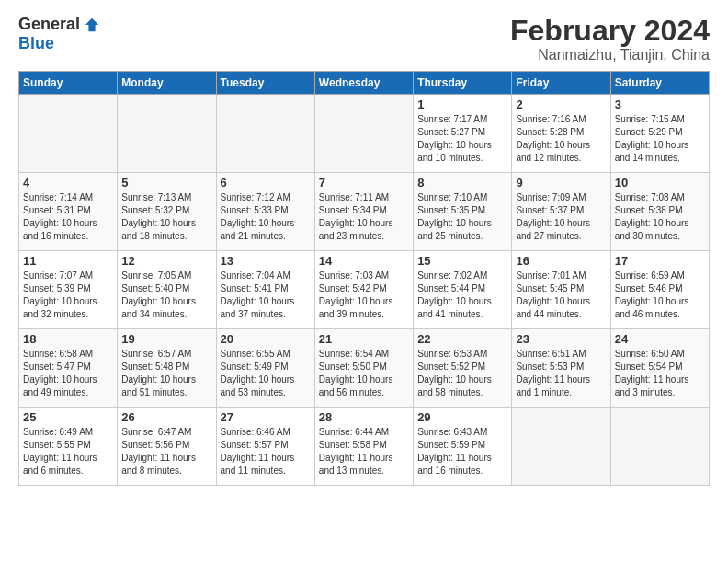 This screenshot has height=563, width=728. I want to click on header-row: SundayMondayTuesdayWednesdayThursdayFrid…, so click(364, 83).